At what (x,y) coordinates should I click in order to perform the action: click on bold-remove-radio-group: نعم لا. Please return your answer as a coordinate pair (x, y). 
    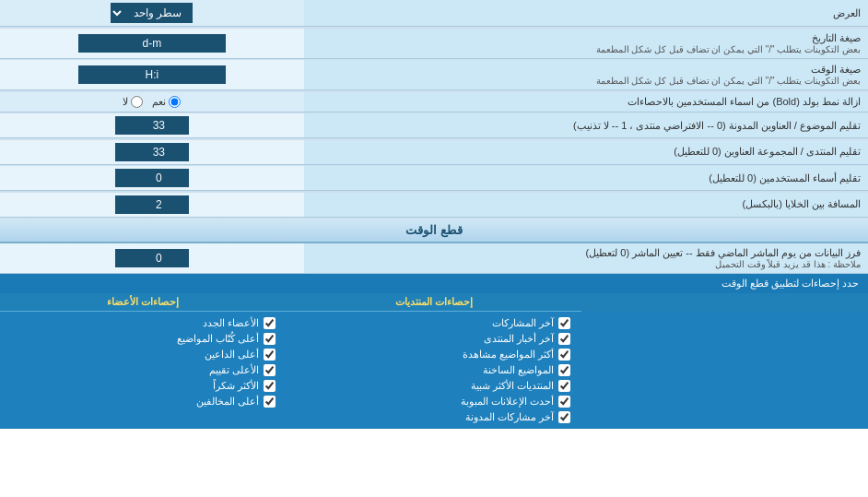
    Looking at the image, I should click on (152, 101).